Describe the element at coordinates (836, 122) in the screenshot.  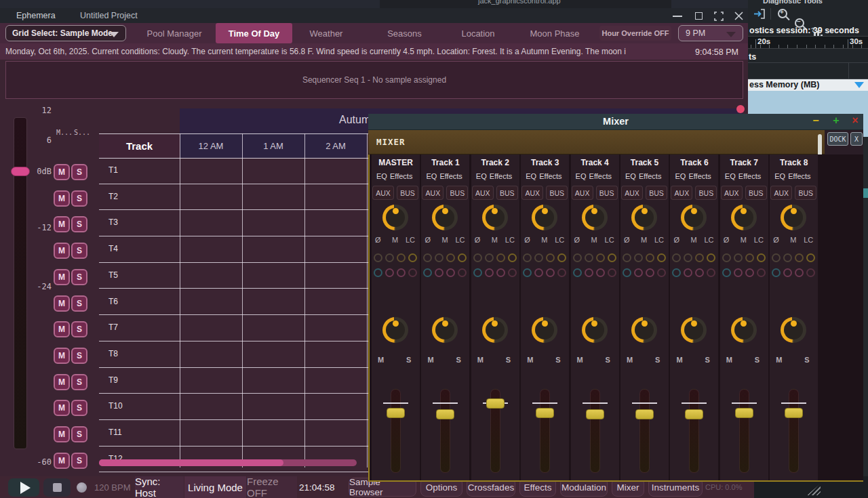
I see `mixer-add-button: +` at that location.